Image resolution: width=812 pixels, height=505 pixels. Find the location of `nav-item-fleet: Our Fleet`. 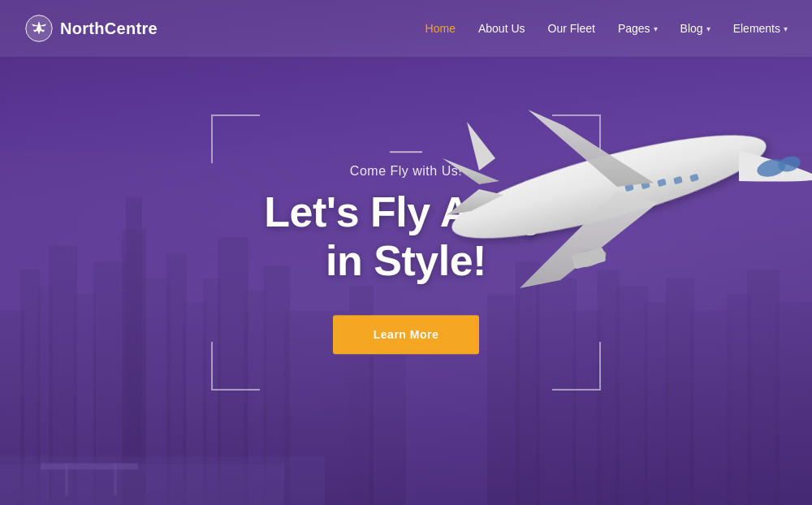

nav-item-fleet: Our Fleet is located at coordinates (572, 28).